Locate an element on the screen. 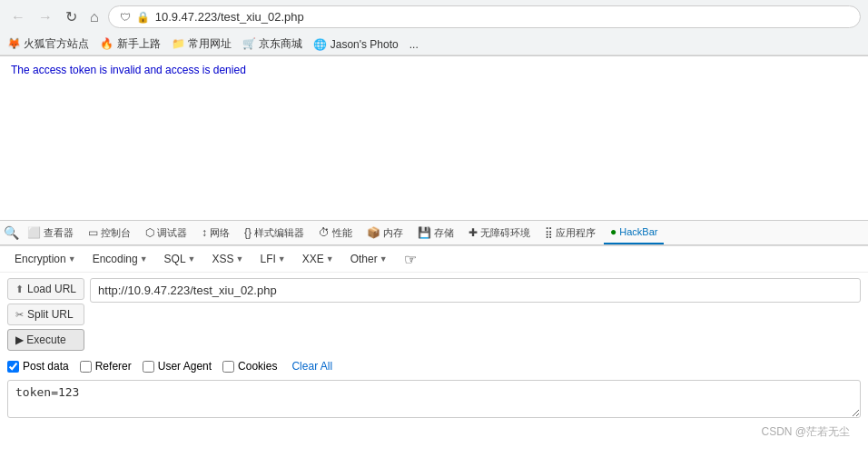  cookies-label: Cookies is located at coordinates (258, 366).